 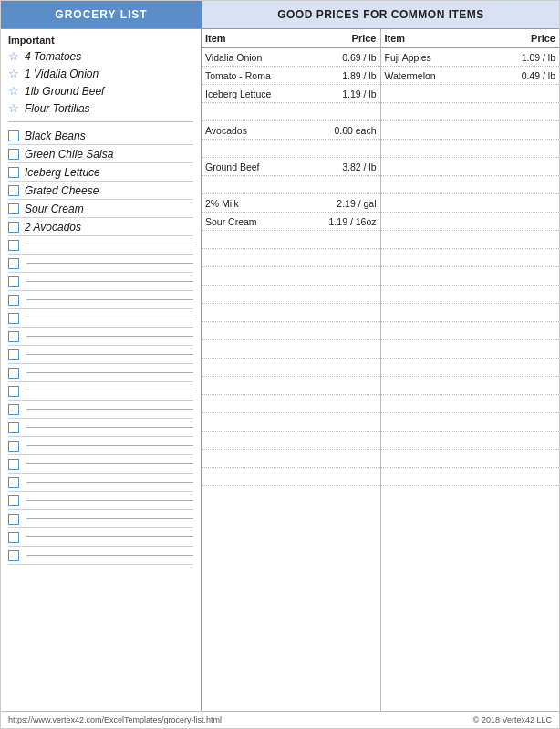 I want to click on checkbox-e17, so click(x=14, y=446).